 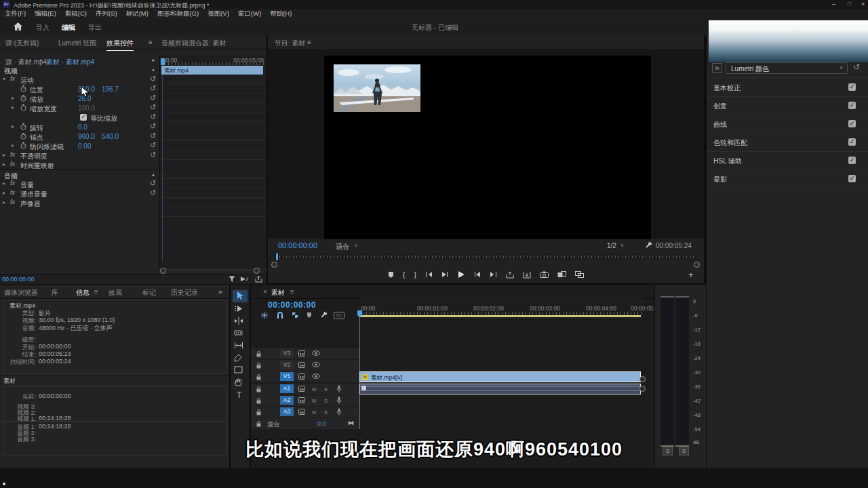 I want to click on overflow-tabs-icon: », so click(x=220, y=291).